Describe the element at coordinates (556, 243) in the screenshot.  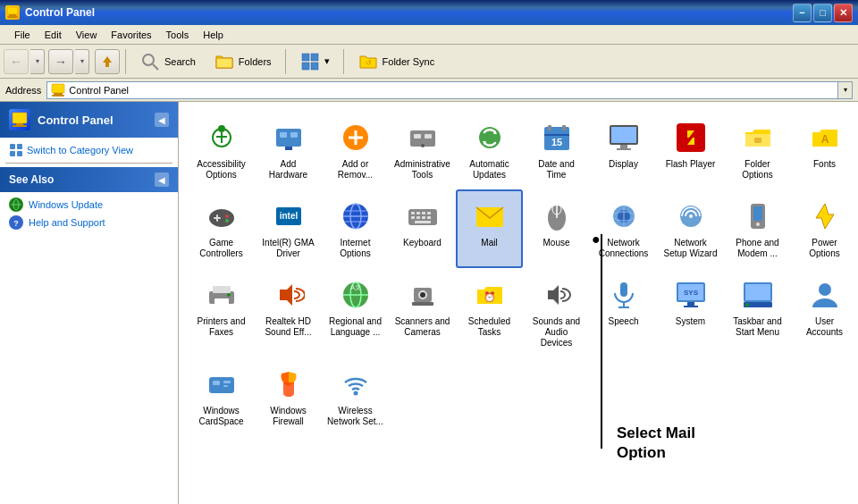
I see `icon-label: Mouse` at that location.